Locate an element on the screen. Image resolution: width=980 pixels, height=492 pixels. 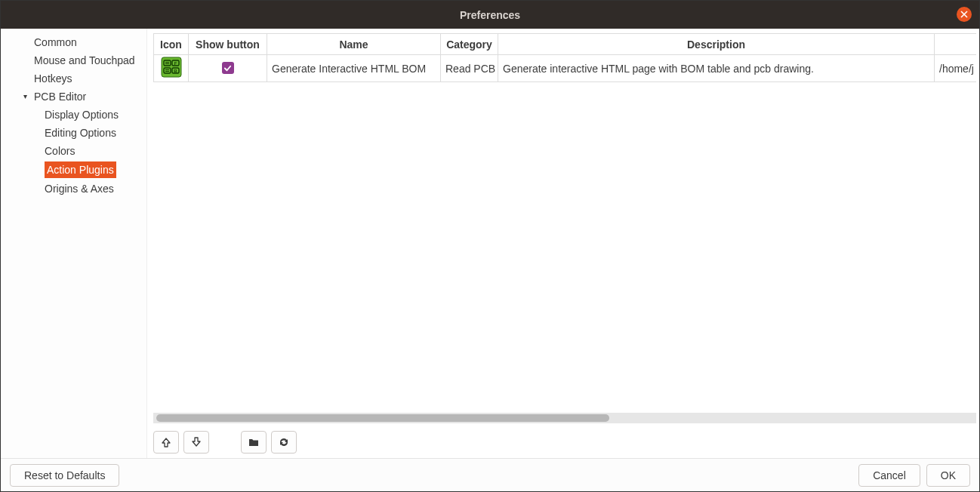
caret-down-icon: ▾ is located at coordinates (25, 97).